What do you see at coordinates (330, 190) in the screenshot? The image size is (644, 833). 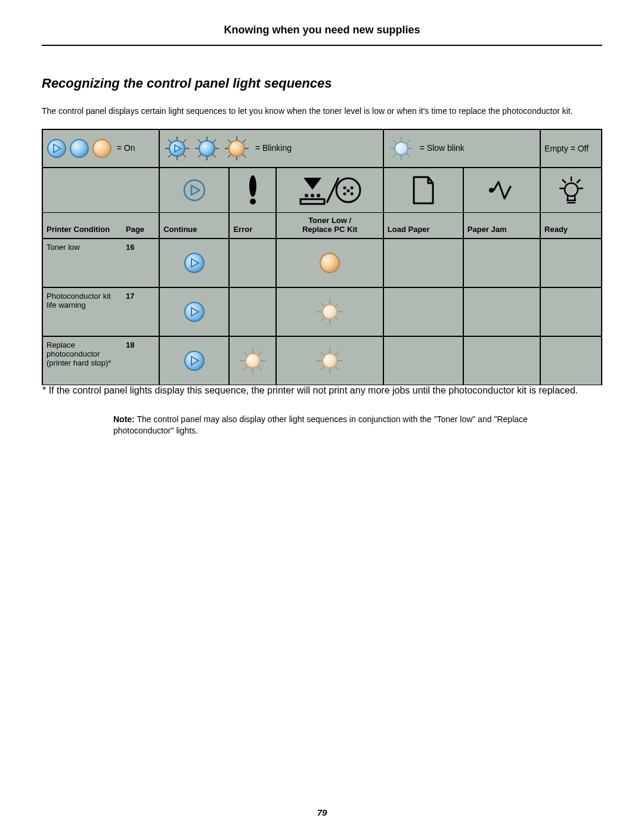 I see `toner-icon` at bounding box center [330, 190].